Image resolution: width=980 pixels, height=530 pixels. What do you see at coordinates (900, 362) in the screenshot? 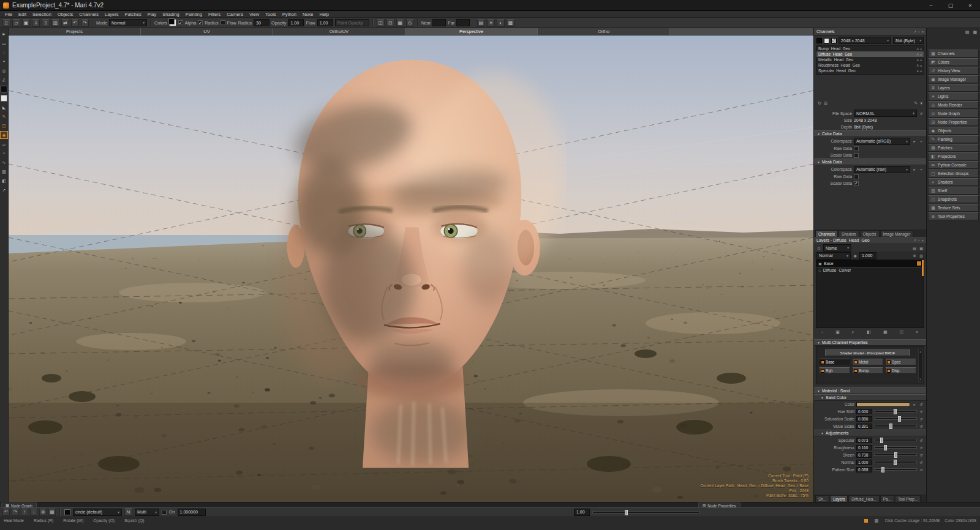
I see `shader-channel-spec: Spec` at bounding box center [900, 362].